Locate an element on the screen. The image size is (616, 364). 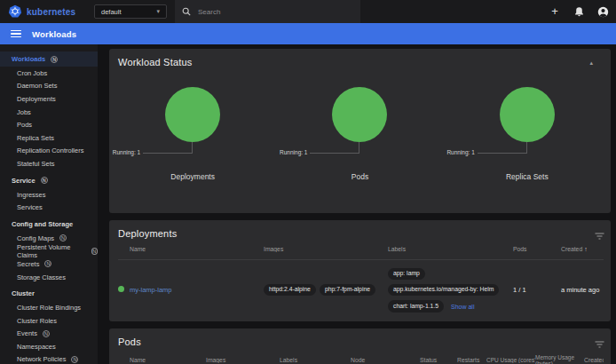
deployment-images: httpd:2.4-alpine php:7-fpm-alpine is located at coordinates (326, 289).